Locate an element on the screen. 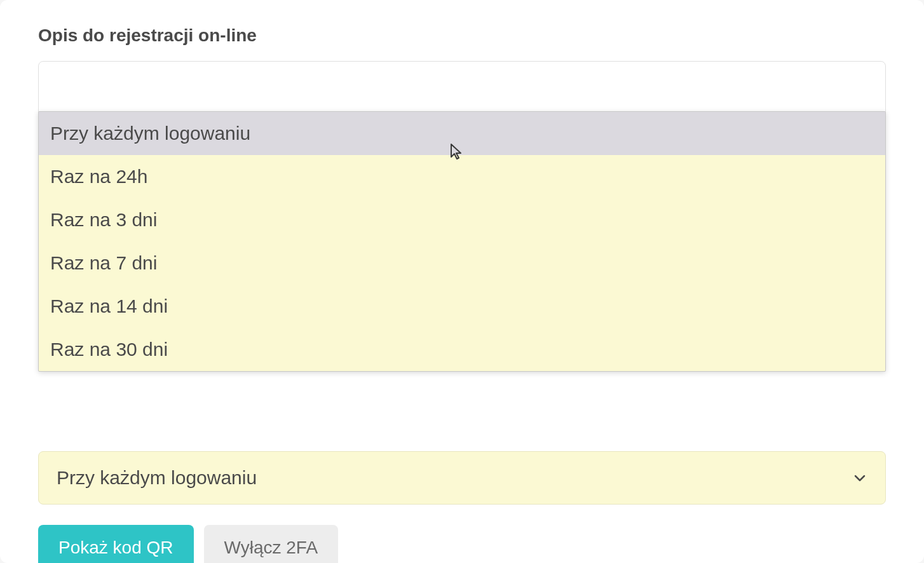  dropdown-option-14-days: Raz na 14 dni is located at coordinates (462, 306).